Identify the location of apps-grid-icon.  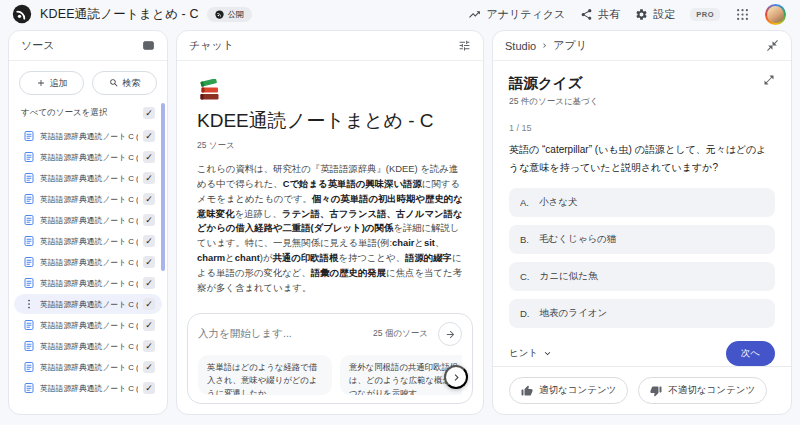
(742, 14).